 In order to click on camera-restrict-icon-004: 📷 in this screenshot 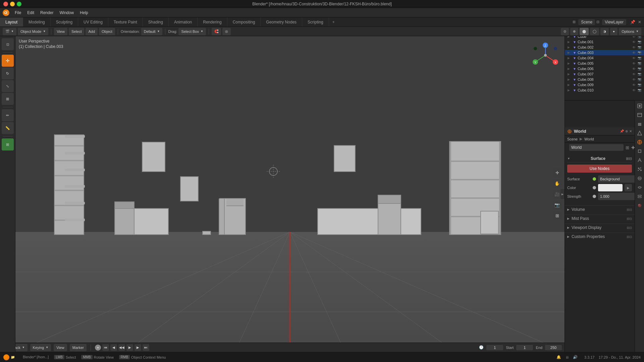, I will do `click(639, 58)`.